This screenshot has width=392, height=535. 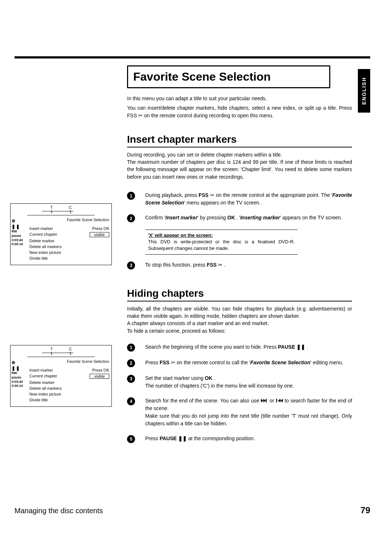 I want to click on step-text: Set the start marker using OK . The numb…, so click(x=249, y=382).